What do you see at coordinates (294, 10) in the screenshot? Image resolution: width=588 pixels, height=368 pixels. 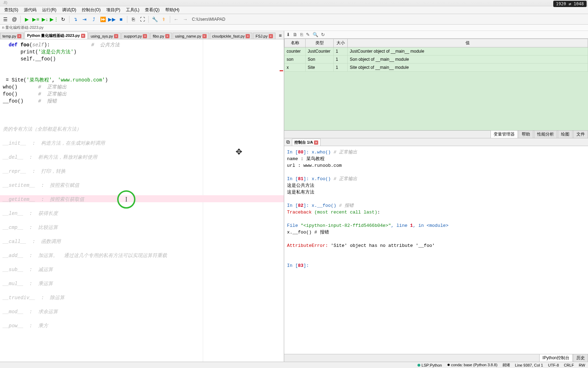 I see `menu-bar: 查找(S) 源代码 运行(R) 调试(D) 控制台(O) 项目(P) 工具(L)…` at bounding box center [294, 10].